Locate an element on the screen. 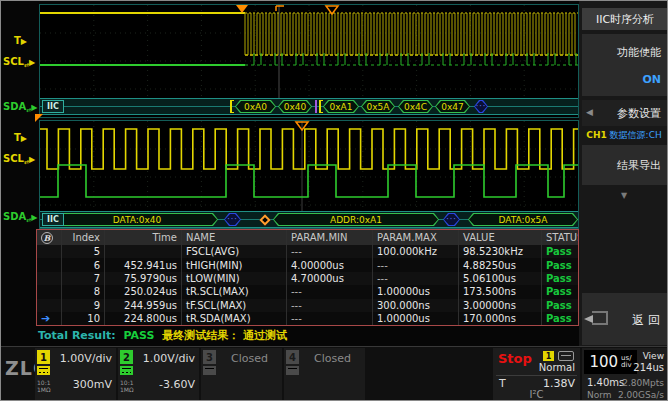  channel-block: 4 Closed is located at coordinates (324, 374).